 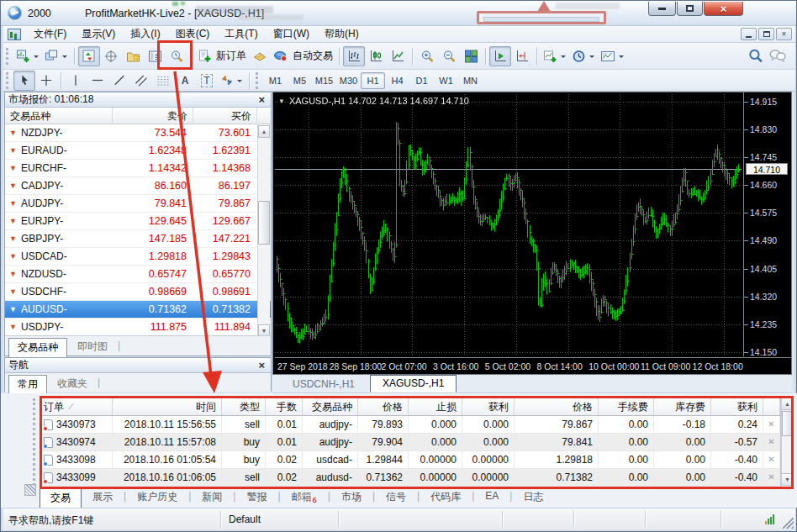 What do you see at coordinates (471, 56) in the screenshot?
I see `tile-windows-button` at bounding box center [471, 56].